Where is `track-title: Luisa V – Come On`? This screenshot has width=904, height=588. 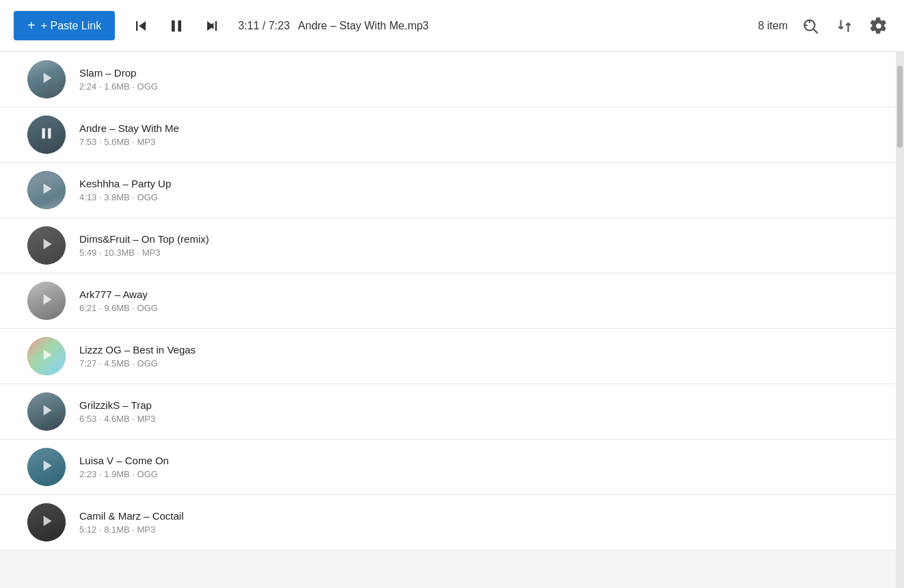 track-title: Luisa V – Come On is located at coordinates (478, 461).